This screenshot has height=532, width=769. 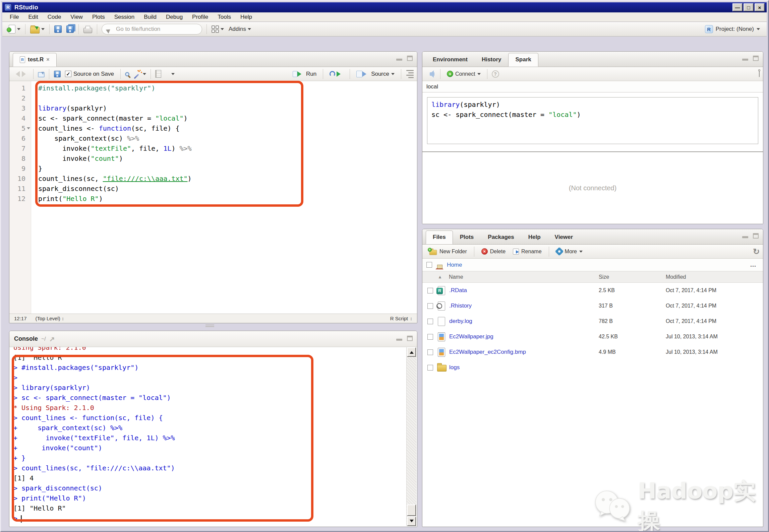 What do you see at coordinates (564, 237) in the screenshot?
I see `tab-viewer: Viewer` at bounding box center [564, 237].